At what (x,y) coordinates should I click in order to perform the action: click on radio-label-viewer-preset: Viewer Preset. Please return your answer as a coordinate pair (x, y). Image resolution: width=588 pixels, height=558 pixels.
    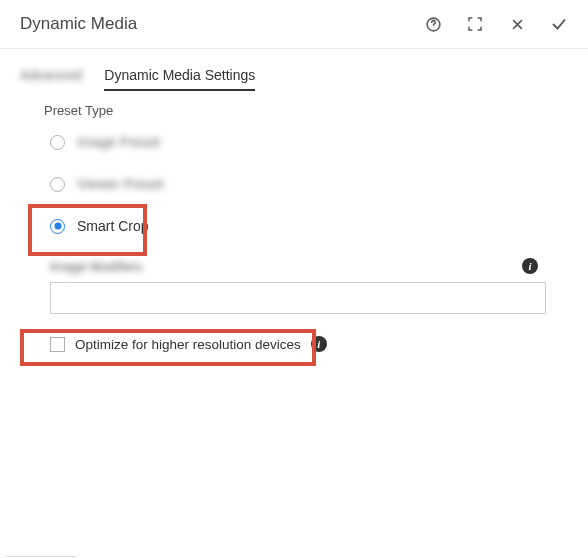
    Looking at the image, I should click on (120, 184).